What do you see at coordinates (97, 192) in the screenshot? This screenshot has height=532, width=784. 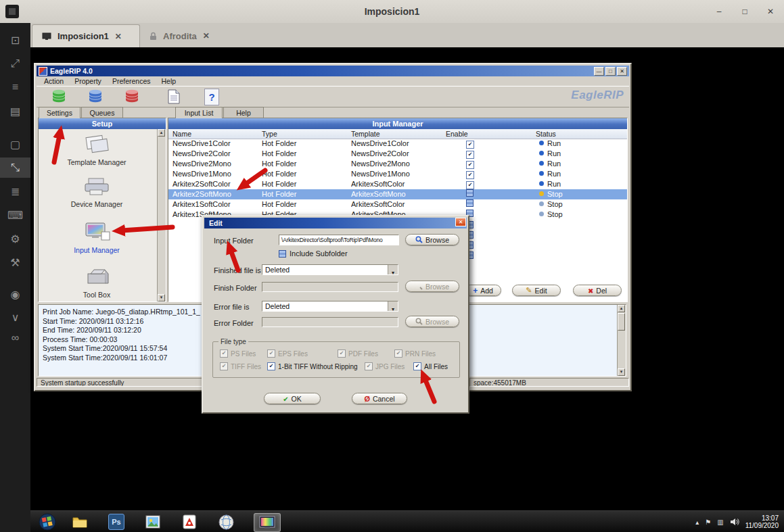 I see `setup-item-device-manager: Device Manager` at bounding box center [97, 192].